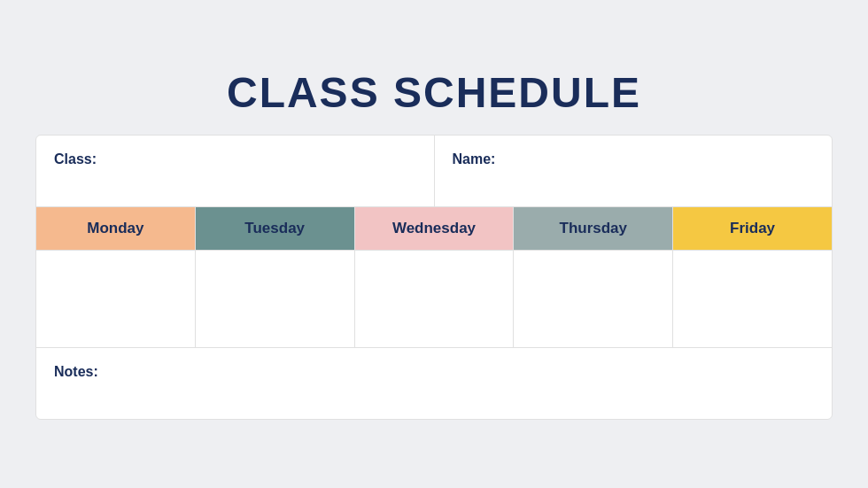  I want to click on day-header-friday: Friday, so click(753, 229).